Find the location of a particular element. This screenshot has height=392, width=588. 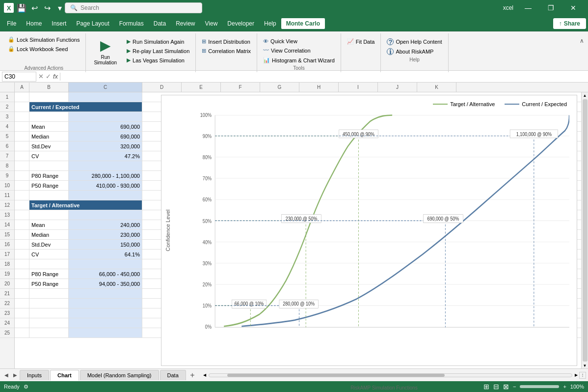

cell-a18 is located at coordinates (22, 264).